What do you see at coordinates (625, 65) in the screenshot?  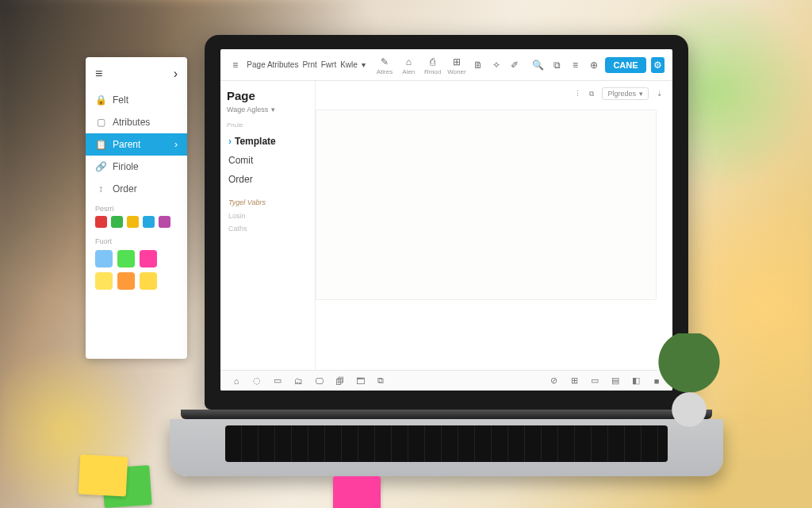 I see `primary-action-button: CANE` at bounding box center [625, 65].